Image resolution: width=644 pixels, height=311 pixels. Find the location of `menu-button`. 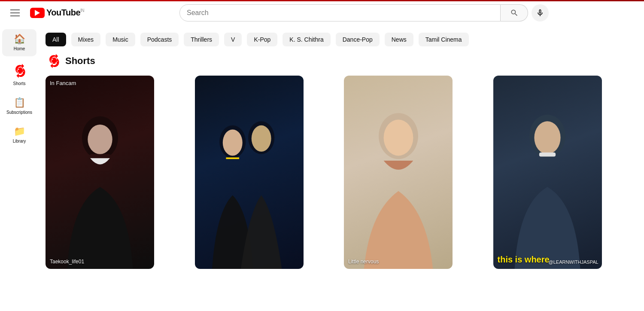

menu-button is located at coordinates (15, 13).